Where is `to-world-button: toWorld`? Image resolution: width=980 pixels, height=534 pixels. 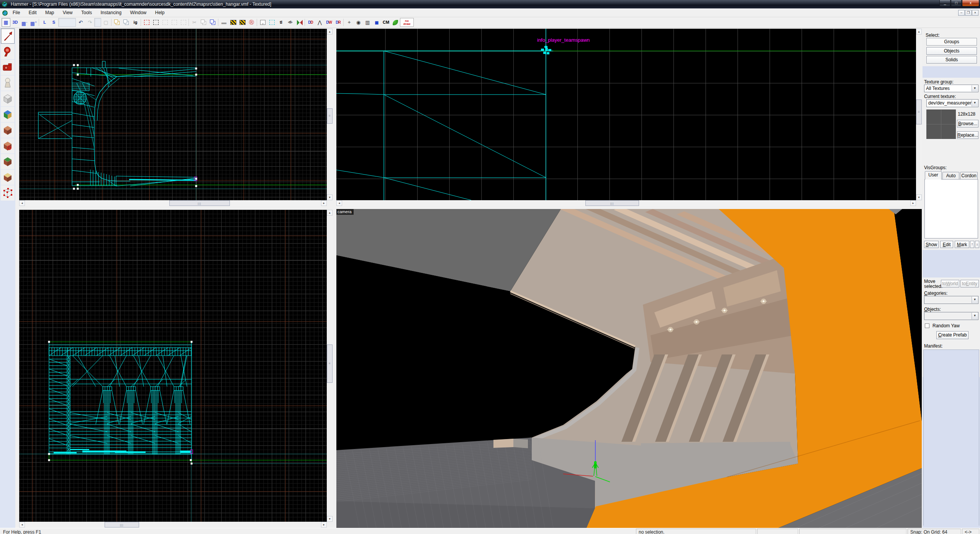 to-world-button: toWorld is located at coordinates (950, 284).